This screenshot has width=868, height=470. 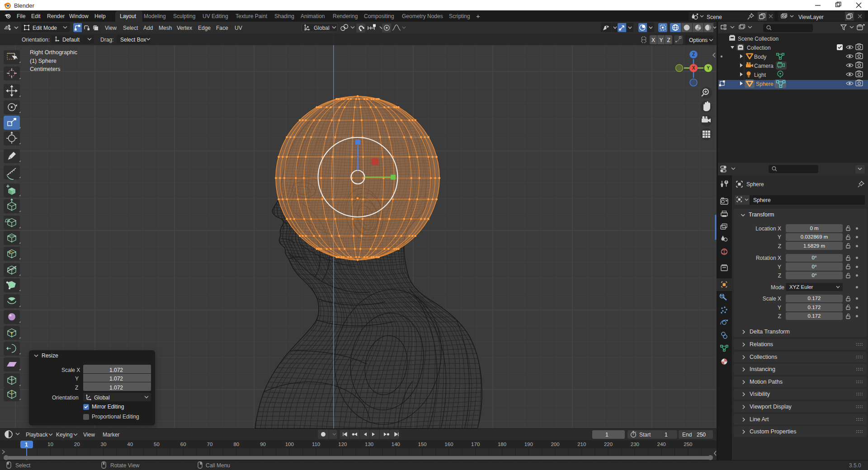 What do you see at coordinates (529, 444) in the screenshot?
I see `svg-text: 190` at bounding box center [529, 444].